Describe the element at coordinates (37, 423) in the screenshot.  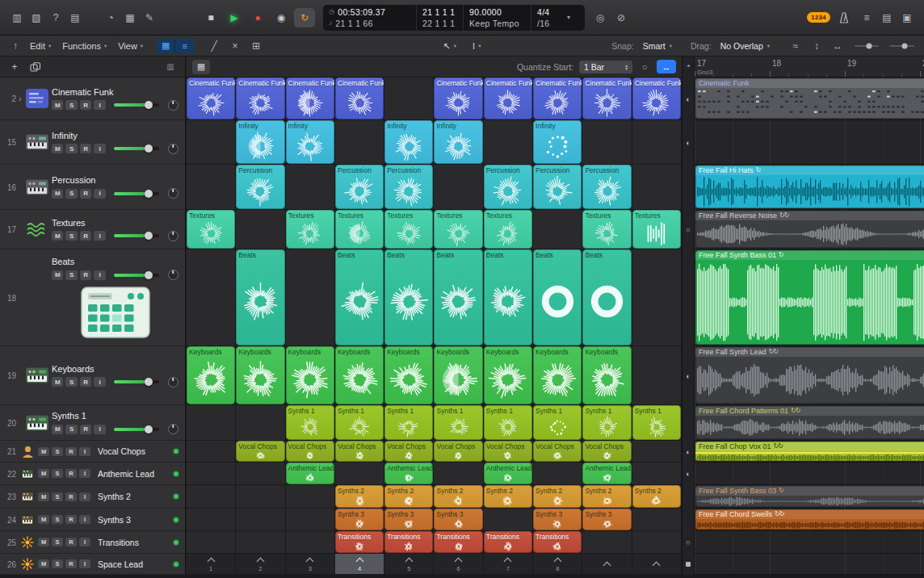
I see `track-icon-keys` at that location.